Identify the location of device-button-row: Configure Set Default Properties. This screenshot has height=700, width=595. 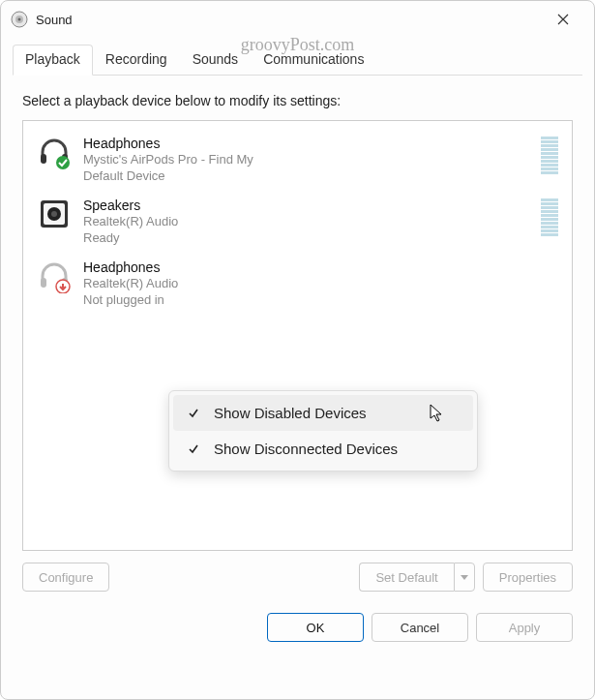
(298, 577).